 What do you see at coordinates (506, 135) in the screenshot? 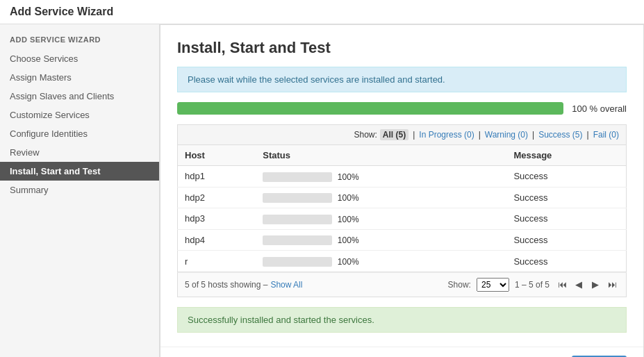
I see `filter-warning: Warning (0)` at bounding box center [506, 135].